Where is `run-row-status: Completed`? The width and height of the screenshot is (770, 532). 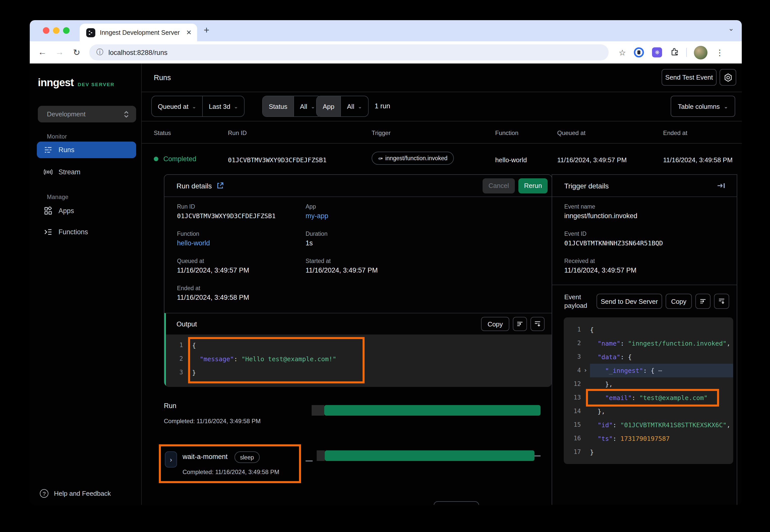 run-row-status: Completed is located at coordinates (175, 159).